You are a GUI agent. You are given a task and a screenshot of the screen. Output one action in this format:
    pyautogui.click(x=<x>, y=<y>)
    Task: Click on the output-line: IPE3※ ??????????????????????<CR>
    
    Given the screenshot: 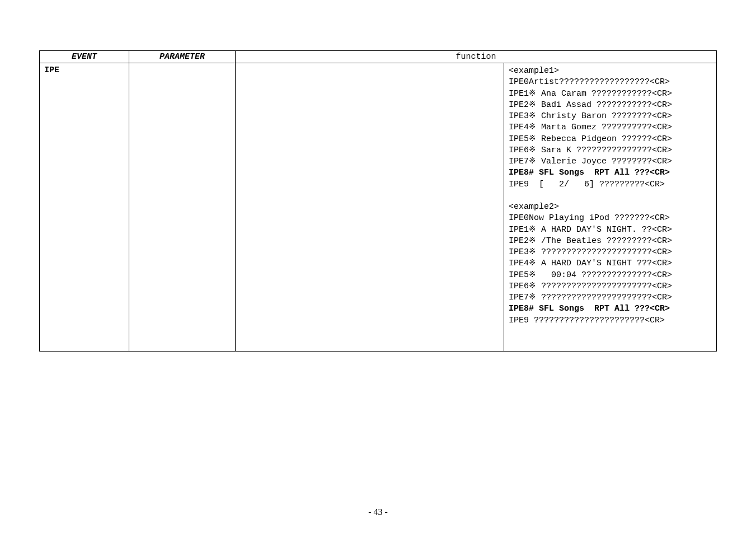 What is the action you would take?
    pyautogui.click(x=610, y=252)
    